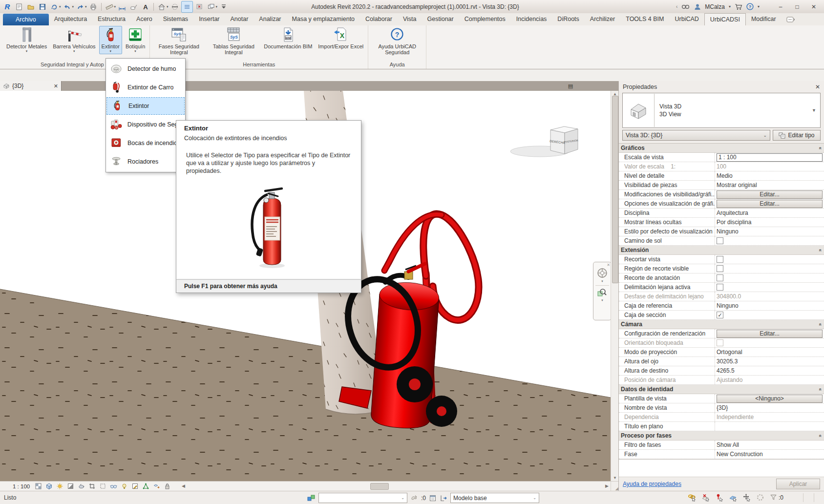 The image size is (824, 504). I want to click on property-value: Ajustando, so click(769, 380).